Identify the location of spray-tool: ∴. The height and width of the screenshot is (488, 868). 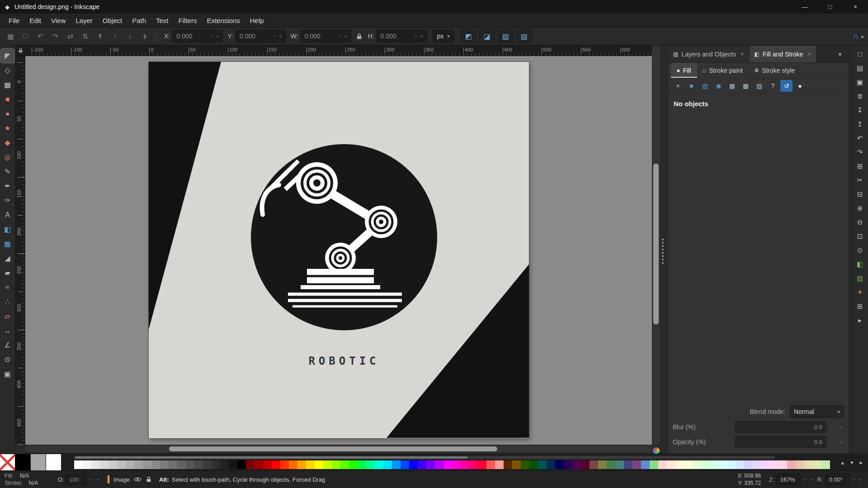
(8, 302).